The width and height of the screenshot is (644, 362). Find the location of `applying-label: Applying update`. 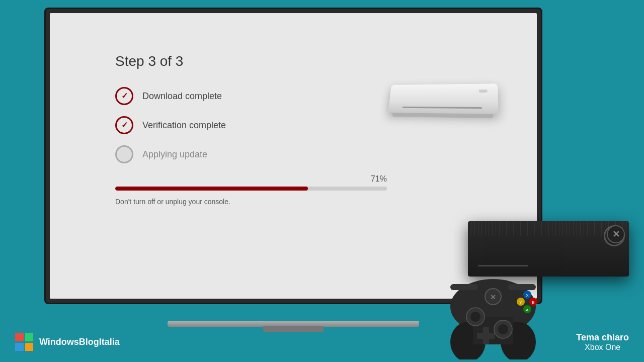

applying-label: Applying update is located at coordinates (175, 155).